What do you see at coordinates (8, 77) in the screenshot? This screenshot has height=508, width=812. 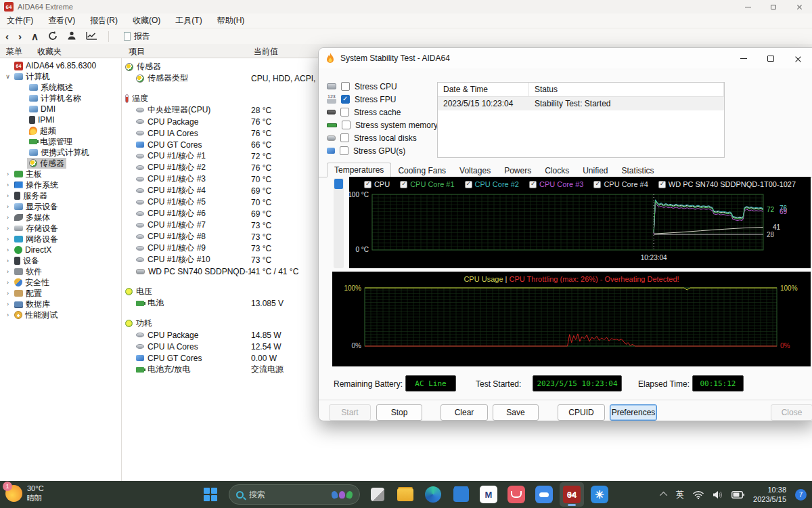 I see `tree-chevron-icon: ∨` at bounding box center [8, 77].